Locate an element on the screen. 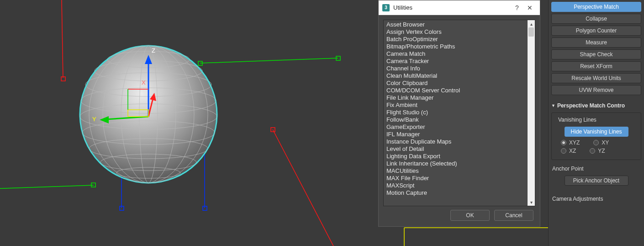 The height and width of the screenshot is (246, 644). chevron-down-icon: ▼ is located at coordinates (554, 106).